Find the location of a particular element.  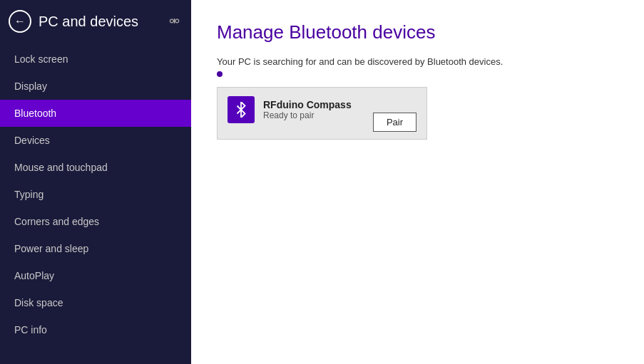

sidebar-item-typing: Typing is located at coordinates (96, 194).